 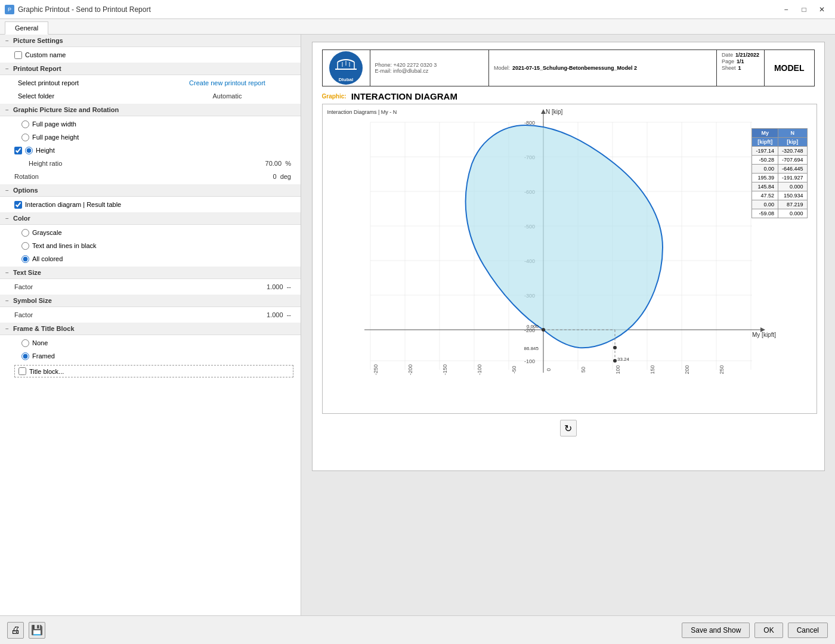 What do you see at coordinates (25, 233) in the screenshot?
I see `grayscale-radio` at bounding box center [25, 233].